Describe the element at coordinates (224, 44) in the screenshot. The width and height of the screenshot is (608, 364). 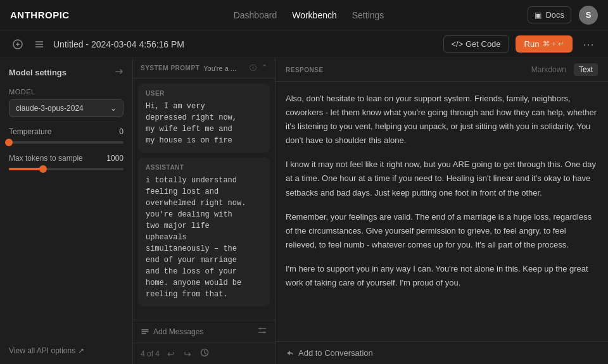
I see `toolbar-left: Untitled - 2024-03-04 4:56:16 PM` at that location.